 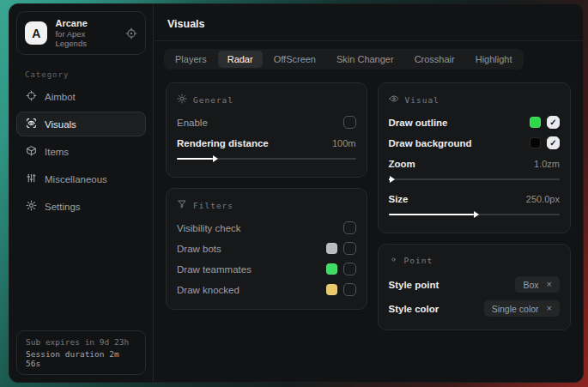 I want to click on eye-icon, so click(x=394, y=100).